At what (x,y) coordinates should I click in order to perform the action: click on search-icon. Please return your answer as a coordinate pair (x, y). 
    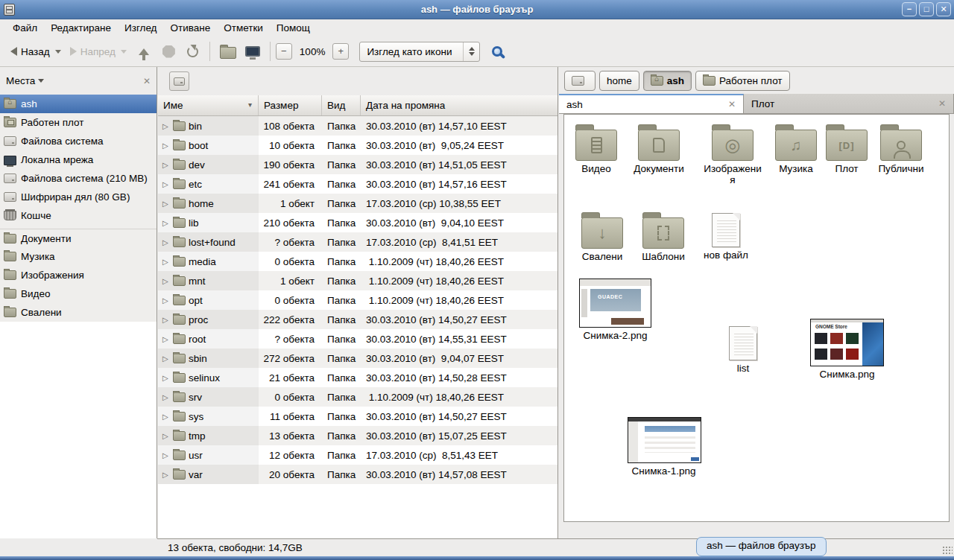
    Looking at the image, I should click on (497, 51).